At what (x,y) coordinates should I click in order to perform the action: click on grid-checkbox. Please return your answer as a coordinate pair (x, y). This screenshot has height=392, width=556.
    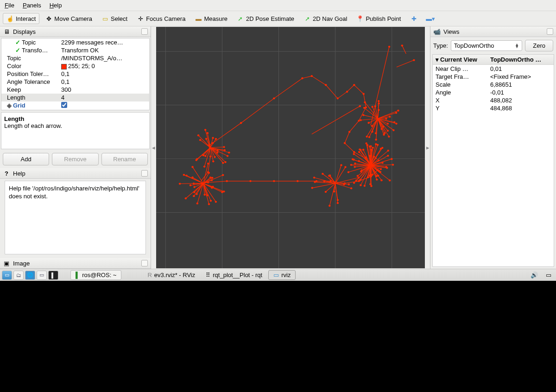
    Looking at the image, I should click on (64, 105).